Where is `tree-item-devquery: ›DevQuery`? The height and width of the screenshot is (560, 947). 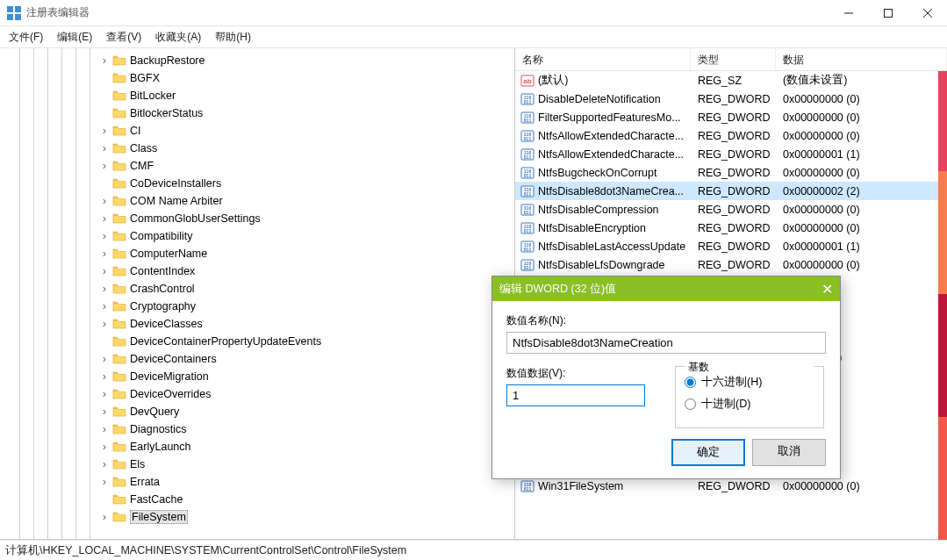
tree-item-devquery: ›DevQuery is located at coordinates (257, 412).